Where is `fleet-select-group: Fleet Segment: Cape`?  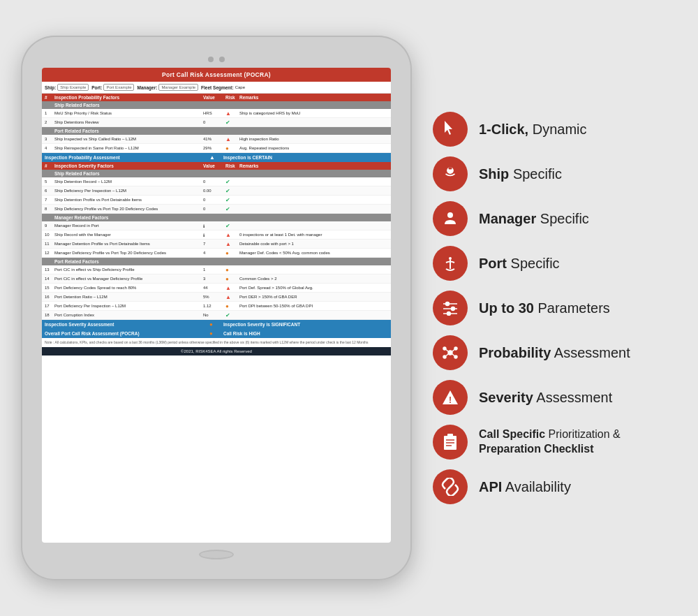 fleet-select-group: Fleet Segment: Cape is located at coordinates (223, 88).